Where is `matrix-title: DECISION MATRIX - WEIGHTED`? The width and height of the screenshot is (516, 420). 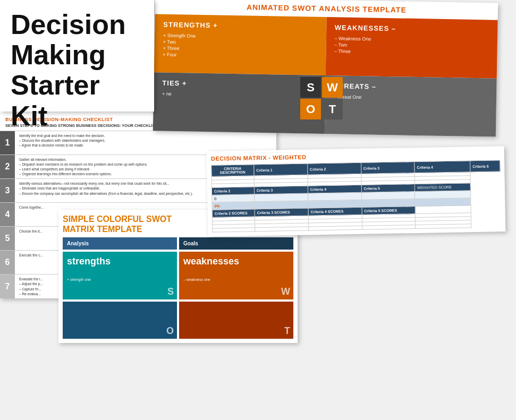 matrix-title: DECISION MATRIX - WEIGHTED is located at coordinates (356, 156).